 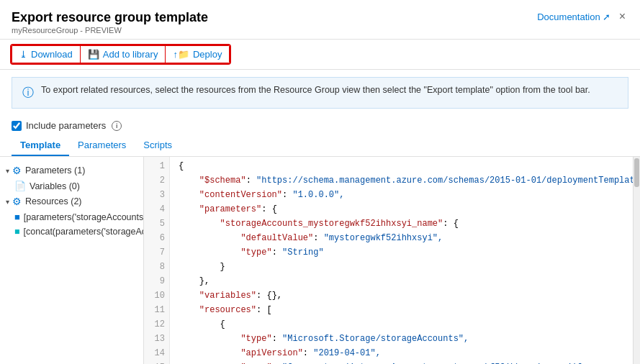 I want to click on scrollbar-thumb, so click(x=636, y=173).